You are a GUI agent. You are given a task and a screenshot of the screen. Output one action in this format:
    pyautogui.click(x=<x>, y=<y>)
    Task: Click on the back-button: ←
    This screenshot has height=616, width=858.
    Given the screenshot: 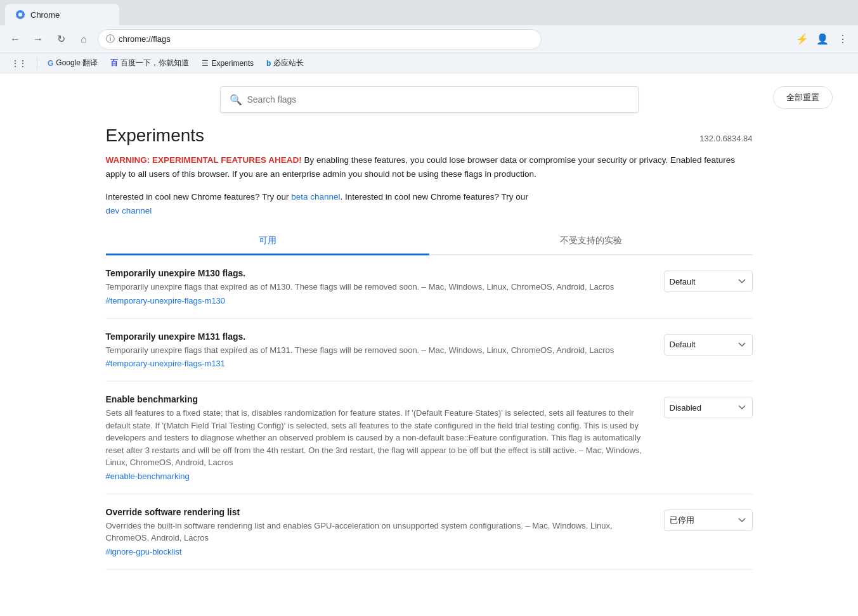 What is the action you would take?
    pyautogui.click(x=15, y=39)
    